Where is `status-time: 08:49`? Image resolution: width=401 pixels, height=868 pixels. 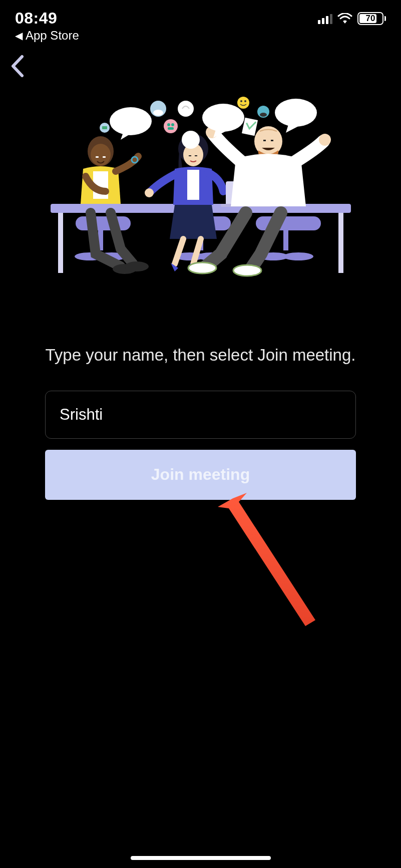
status-time: 08:49 is located at coordinates (47, 18).